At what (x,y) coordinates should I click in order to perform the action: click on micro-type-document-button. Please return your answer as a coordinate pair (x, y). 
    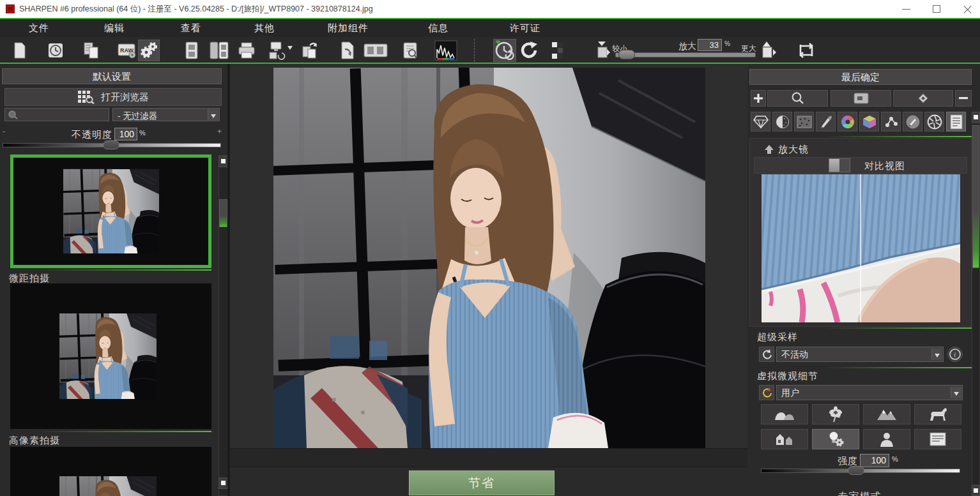
    Looking at the image, I should click on (938, 439).